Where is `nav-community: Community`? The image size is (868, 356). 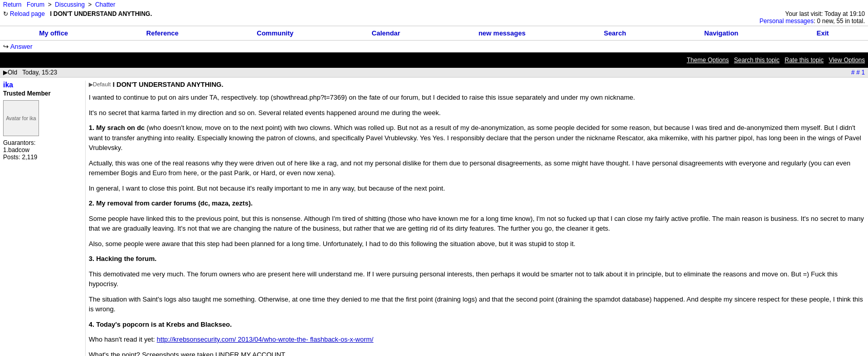
nav-community: Community is located at coordinates (275, 33).